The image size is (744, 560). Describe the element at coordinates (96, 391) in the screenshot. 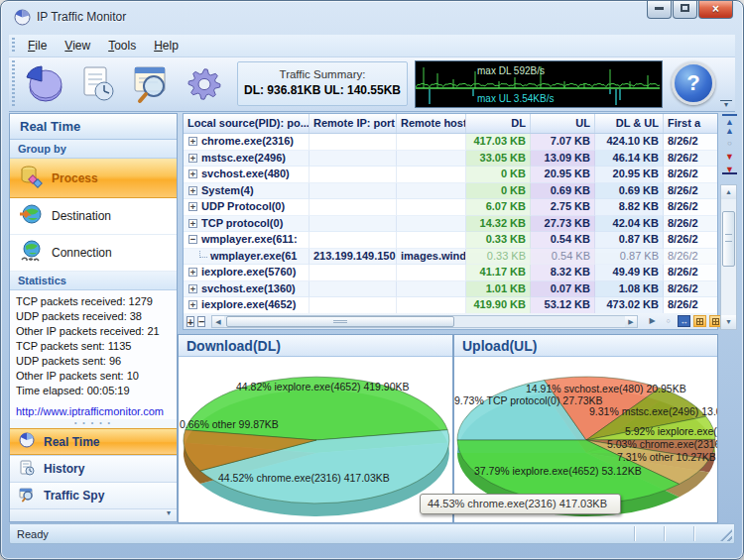

I see `statistics-line: Time elapsed: 00:05:19` at that location.